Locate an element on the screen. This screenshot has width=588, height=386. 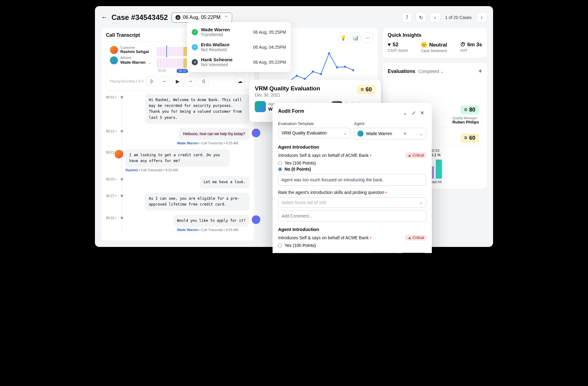
customer-role-label: Customer is located at coordinates (135, 47).